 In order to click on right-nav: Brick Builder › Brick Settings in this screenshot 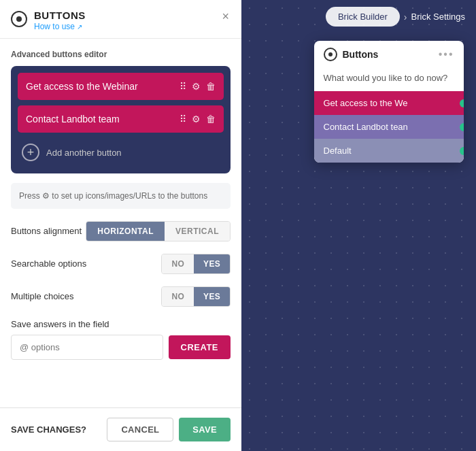, I will do `click(359, 16)`.